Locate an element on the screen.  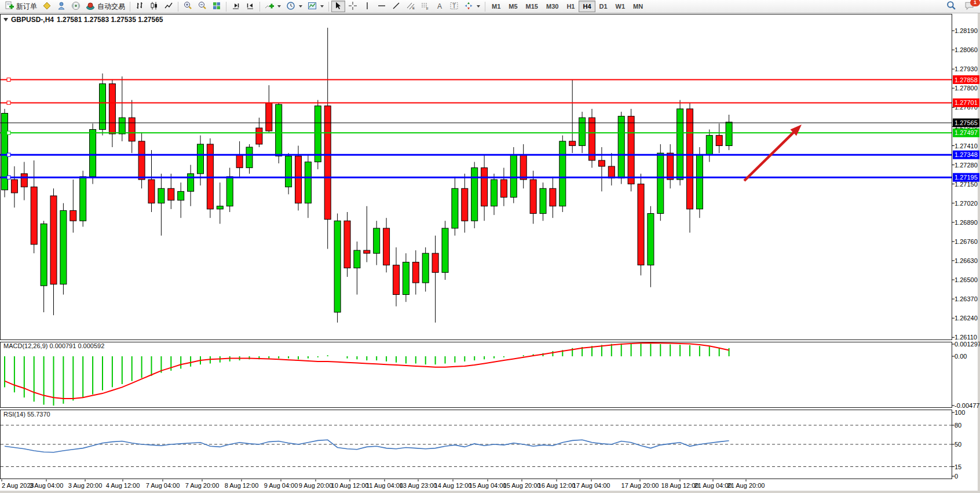
svg-text: 7 Aug 04:00 is located at coordinates (163, 485).